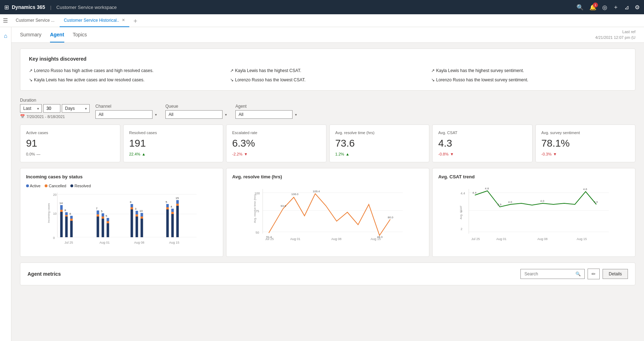 This screenshot has height=341, width=644. I want to click on grid-icon: ⊞, so click(6, 7).